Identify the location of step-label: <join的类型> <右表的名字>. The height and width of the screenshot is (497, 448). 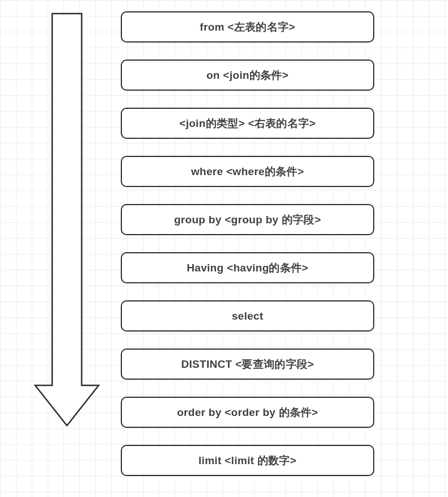
(247, 124).